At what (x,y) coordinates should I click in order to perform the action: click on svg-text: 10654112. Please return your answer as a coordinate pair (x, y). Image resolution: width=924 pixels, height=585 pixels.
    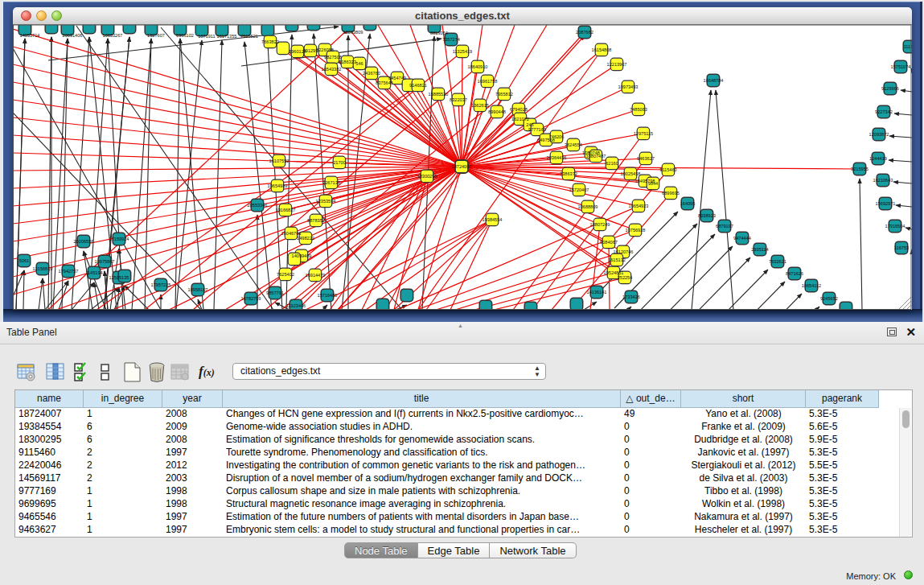
    Looking at the image, I should click on (811, 286).